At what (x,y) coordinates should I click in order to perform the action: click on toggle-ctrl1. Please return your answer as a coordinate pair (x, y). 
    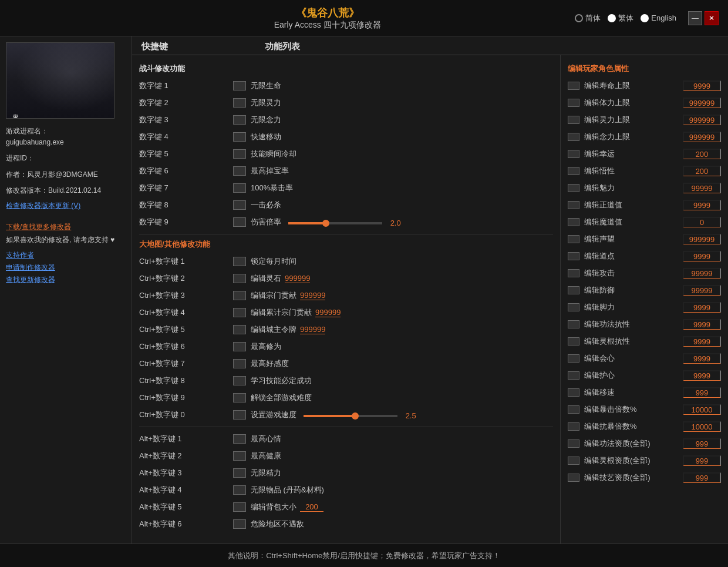
    Looking at the image, I should click on (240, 261).